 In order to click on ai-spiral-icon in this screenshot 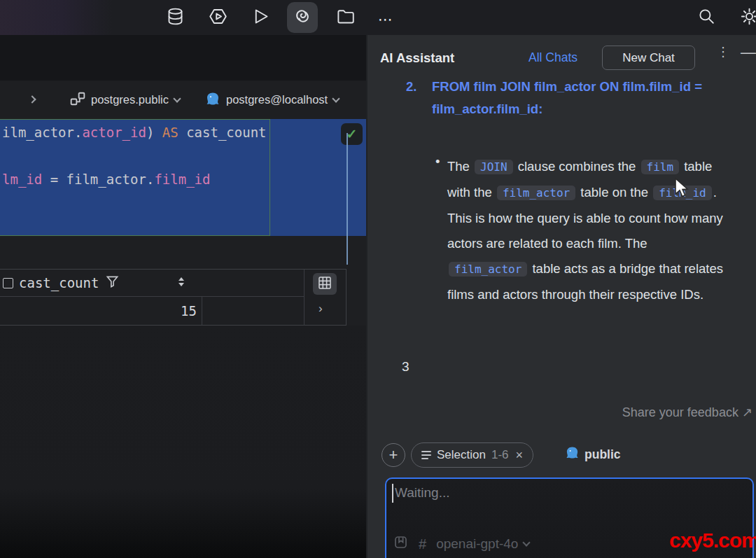, I will do `click(302, 18)`.